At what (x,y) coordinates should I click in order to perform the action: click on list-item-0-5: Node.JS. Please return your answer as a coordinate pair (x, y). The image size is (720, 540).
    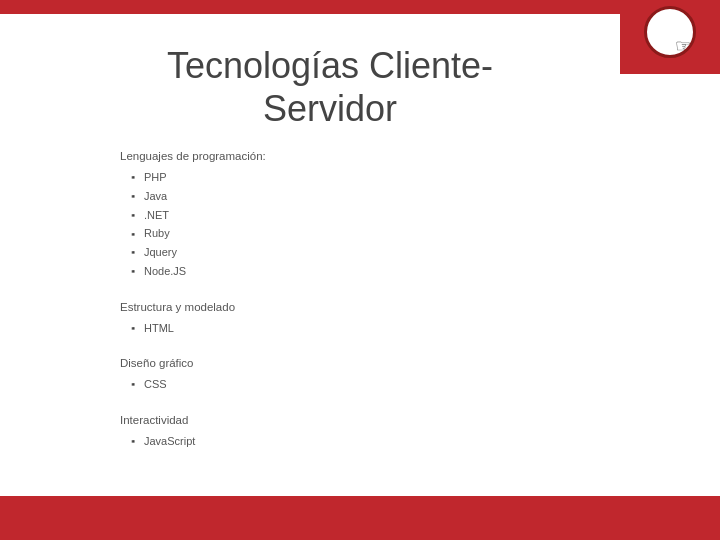
    Looking at the image, I should click on (375, 272).